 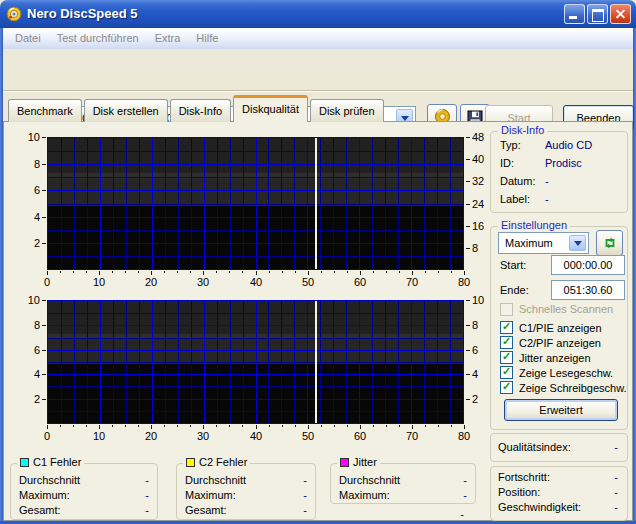 What do you see at coordinates (57, 462) in the screenshot?
I see `legend-title-text: C1 Fehler` at bounding box center [57, 462].